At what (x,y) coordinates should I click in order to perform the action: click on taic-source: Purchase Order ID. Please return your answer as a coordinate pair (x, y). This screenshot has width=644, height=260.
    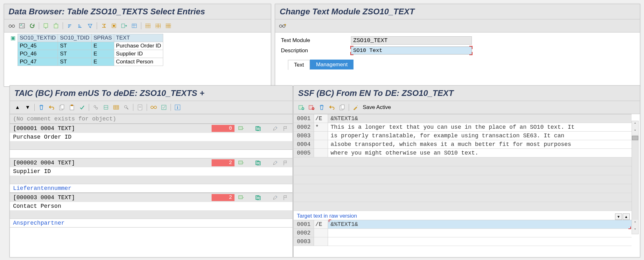
    Looking at the image, I should click on (151, 137).